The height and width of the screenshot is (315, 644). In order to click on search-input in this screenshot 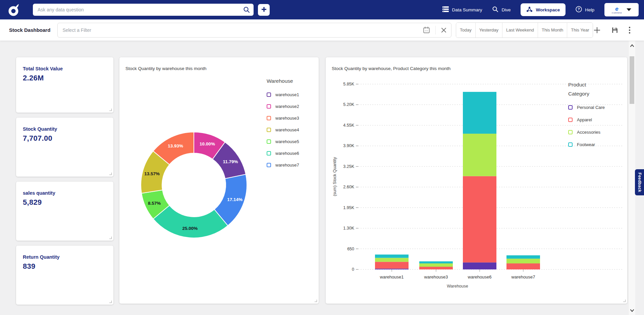, I will do `click(143, 10)`.